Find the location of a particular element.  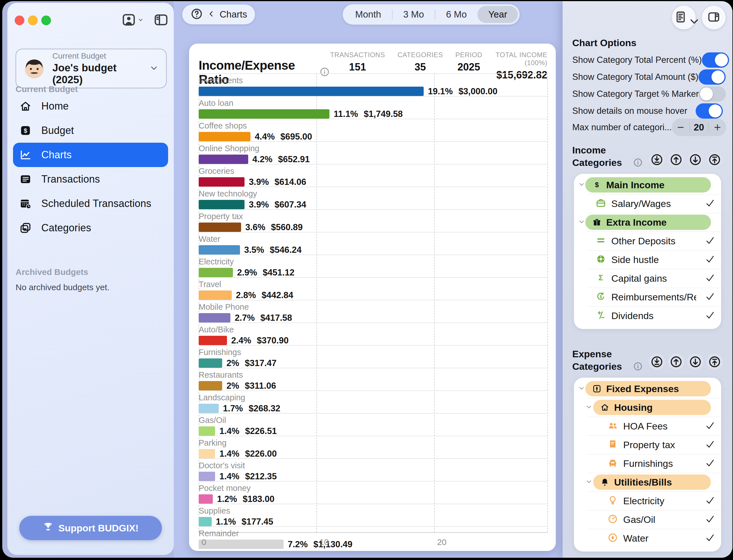

category-item-gas-oil: Gas/Oil is located at coordinates (648, 520).